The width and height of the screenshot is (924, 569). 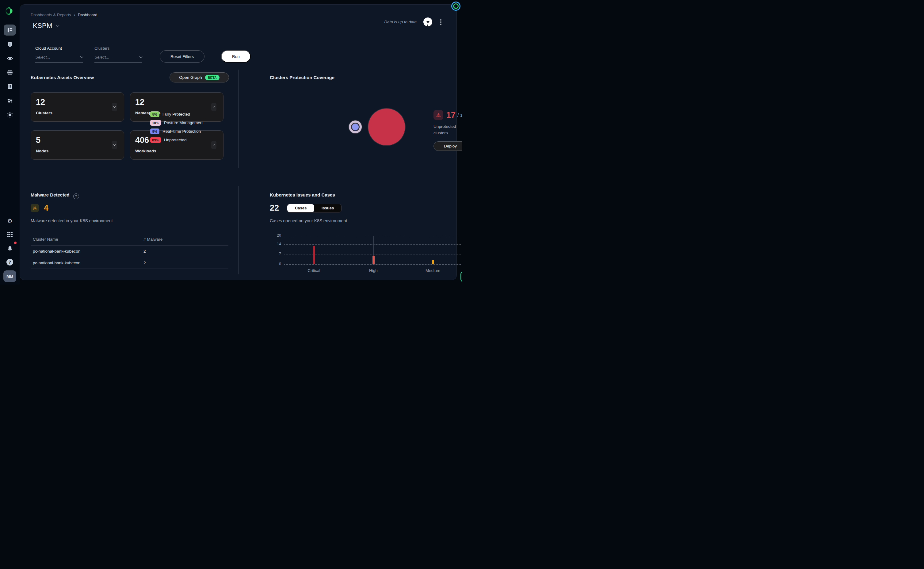 I want to click on card-value: 5, so click(x=78, y=140).